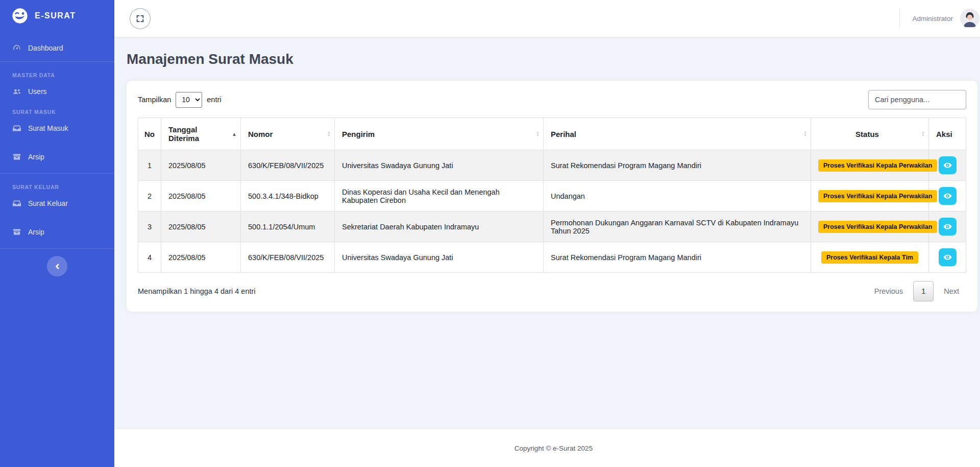 This screenshot has width=980, height=467. Describe the element at coordinates (552, 59) in the screenshot. I see `page-title: Manajemen Surat Masuk` at that location.